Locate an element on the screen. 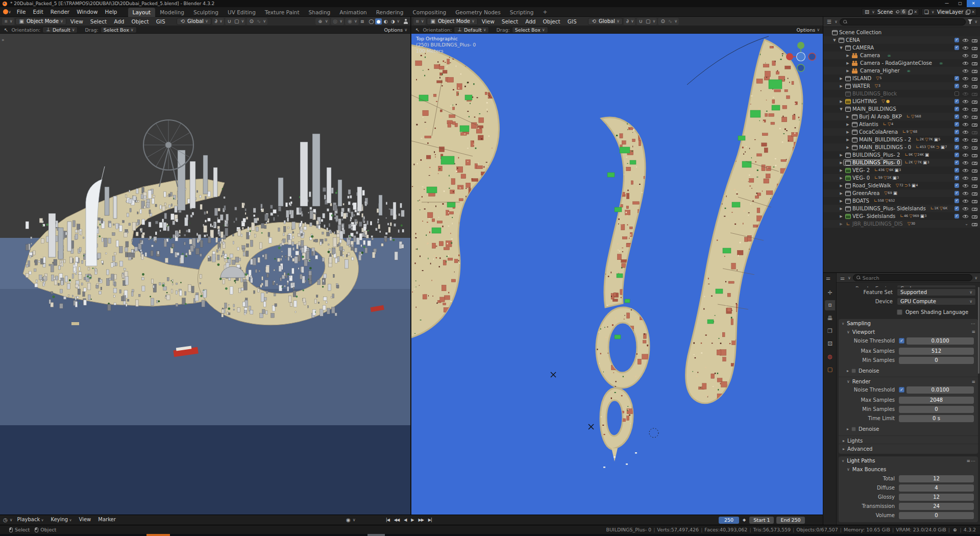  drag-dropdown: Select Box∨ is located at coordinates (530, 30).